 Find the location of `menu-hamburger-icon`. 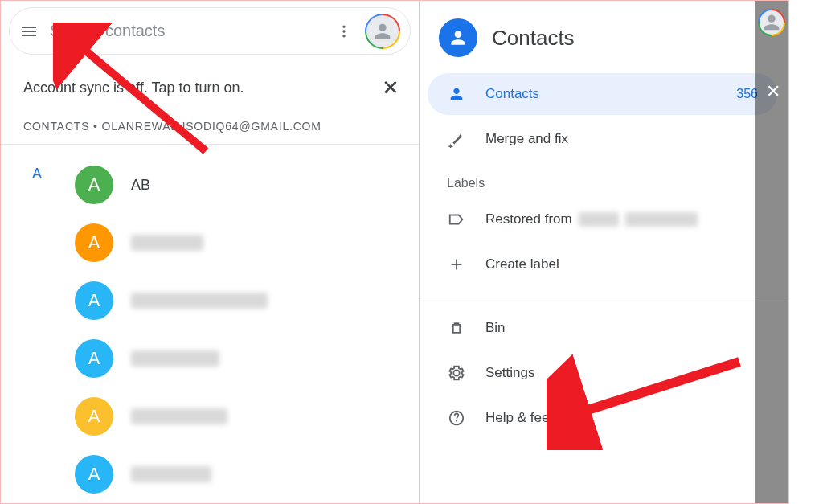

menu-hamburger-icon is located at coordinates (29, 31).